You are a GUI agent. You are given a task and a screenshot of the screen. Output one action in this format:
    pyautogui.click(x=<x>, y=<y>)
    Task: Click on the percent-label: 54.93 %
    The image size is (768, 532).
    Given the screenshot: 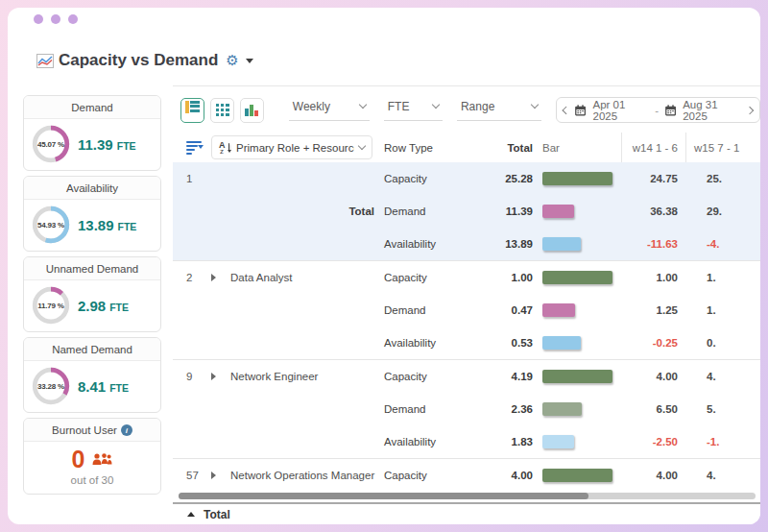 What is the action you would take?
    pyautogui.click(x=51, y=225)
    